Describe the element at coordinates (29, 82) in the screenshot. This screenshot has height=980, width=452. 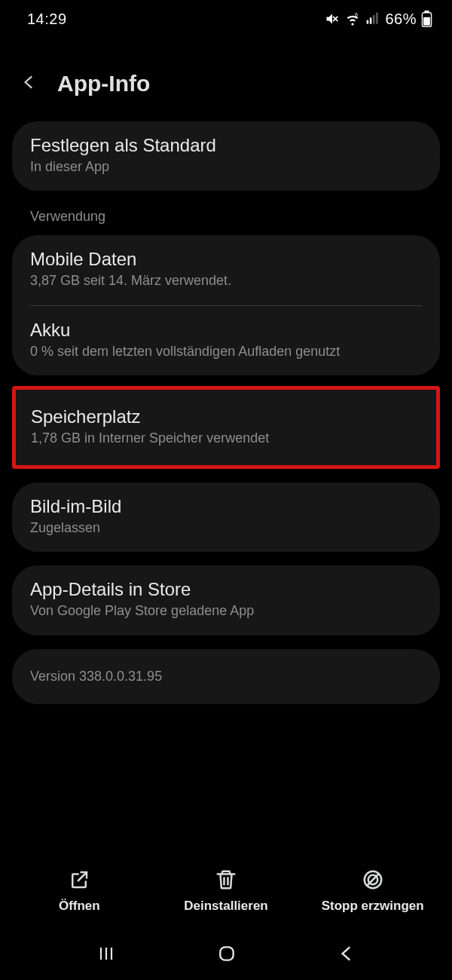
I see `chevron-left-icon` at that location.